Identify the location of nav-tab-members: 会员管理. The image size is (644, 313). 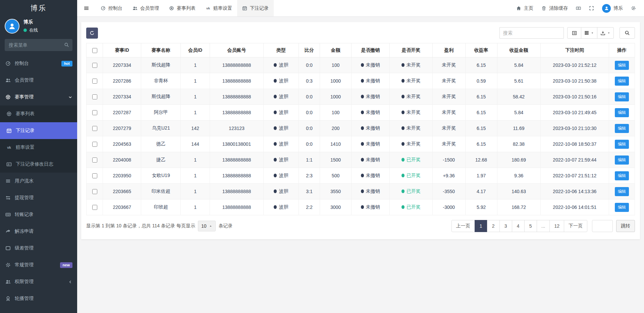
(146, 8).